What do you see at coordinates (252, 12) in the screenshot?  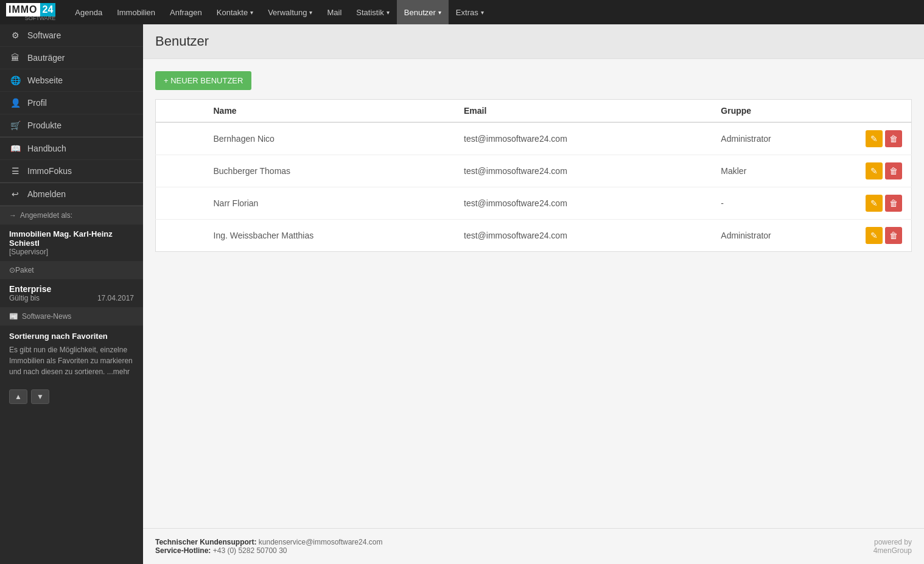 I see `kontakte-caret: ▾` at bounding box center [252, 12].